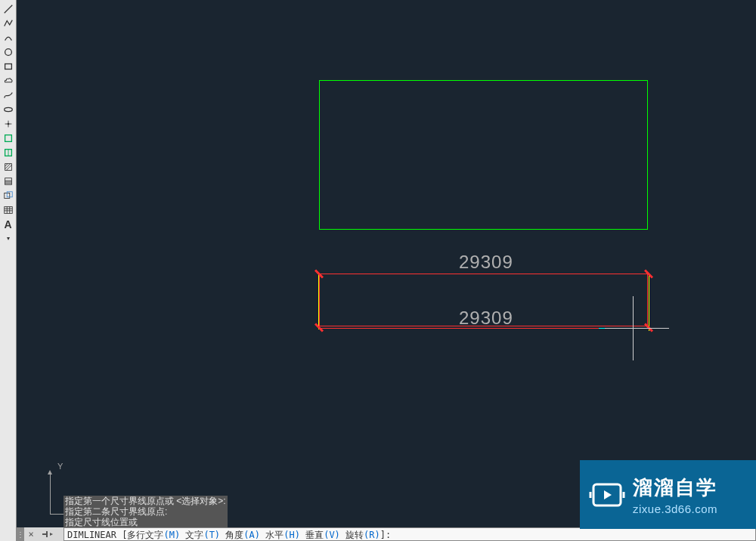 The height and width of the screenshot is (541, 756). I want to click on more-tool: ▾, so click(8, 239).